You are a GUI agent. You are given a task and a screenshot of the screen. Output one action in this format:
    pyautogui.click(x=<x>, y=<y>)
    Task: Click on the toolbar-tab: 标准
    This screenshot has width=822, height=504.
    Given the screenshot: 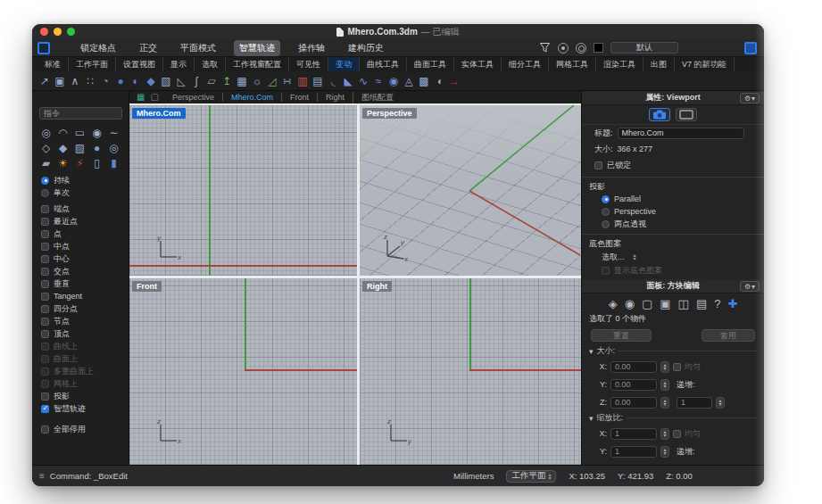 What is the action you would take?
    pyautogui.click(x=54, y=64)
    